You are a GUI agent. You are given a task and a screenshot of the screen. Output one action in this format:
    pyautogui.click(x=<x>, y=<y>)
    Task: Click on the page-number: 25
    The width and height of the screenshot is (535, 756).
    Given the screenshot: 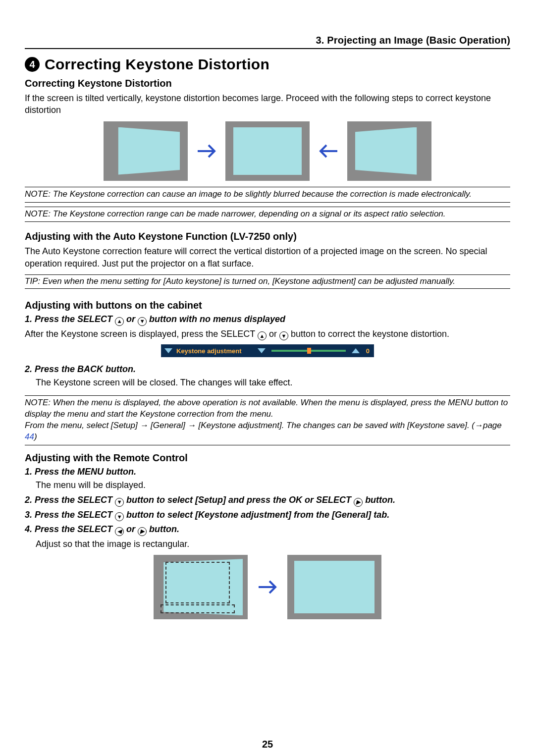 What is the action you would take?
    pyautogui.click(x=268, y=744)
    